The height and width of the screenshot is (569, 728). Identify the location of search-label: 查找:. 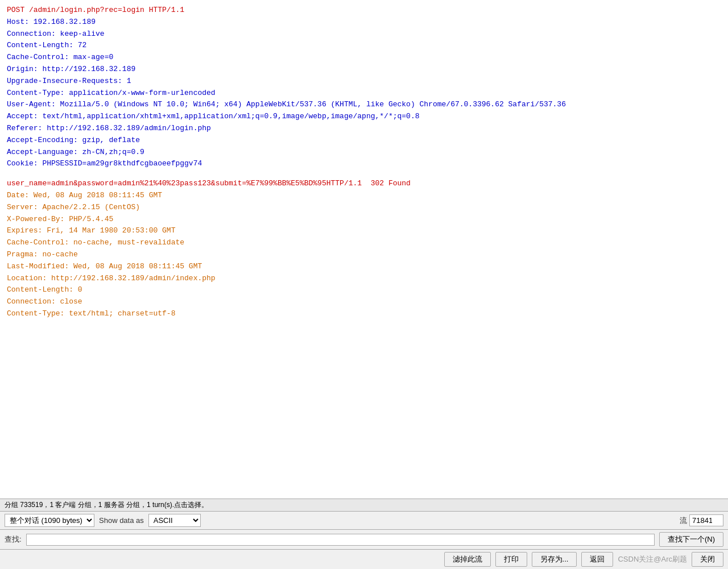
(13, 539).